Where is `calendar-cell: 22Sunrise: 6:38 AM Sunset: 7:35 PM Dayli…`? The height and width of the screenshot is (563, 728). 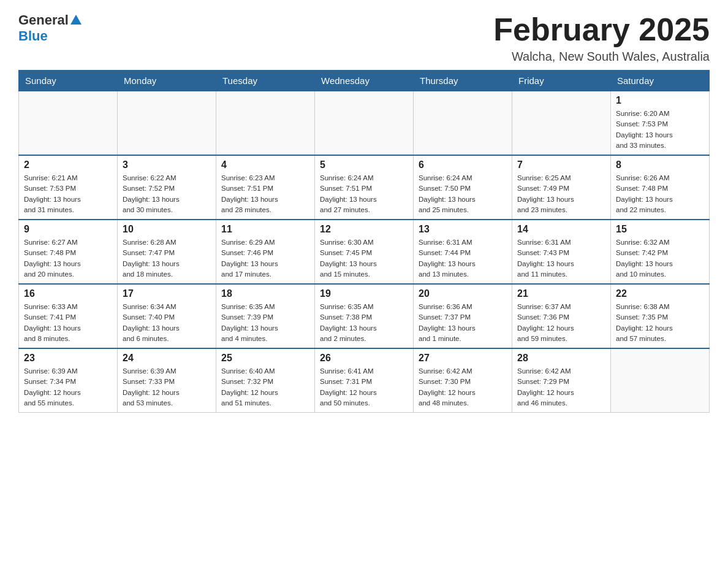 calendar-cell: 22Sunrise: 6:38 AM Sunset: 7:35 PM Dayli… is located at coordinates (661, 316).